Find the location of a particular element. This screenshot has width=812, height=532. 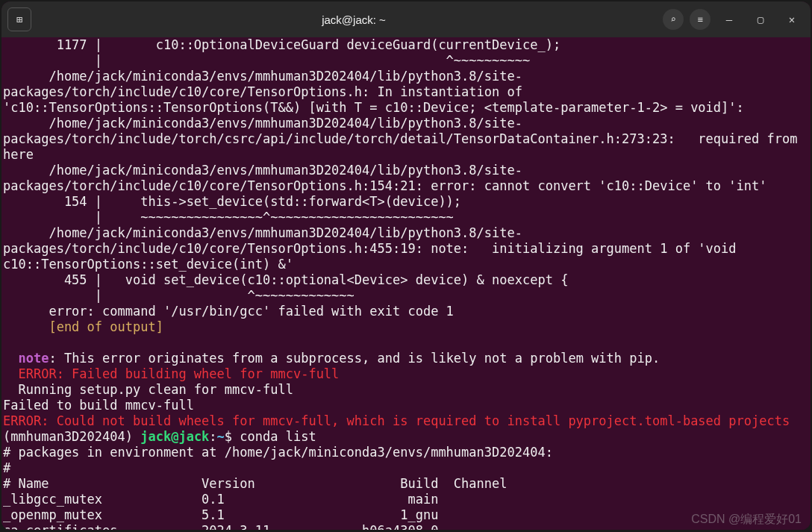

watermark: CSDN @编程爱好01 is located at coordinates (746, 519).